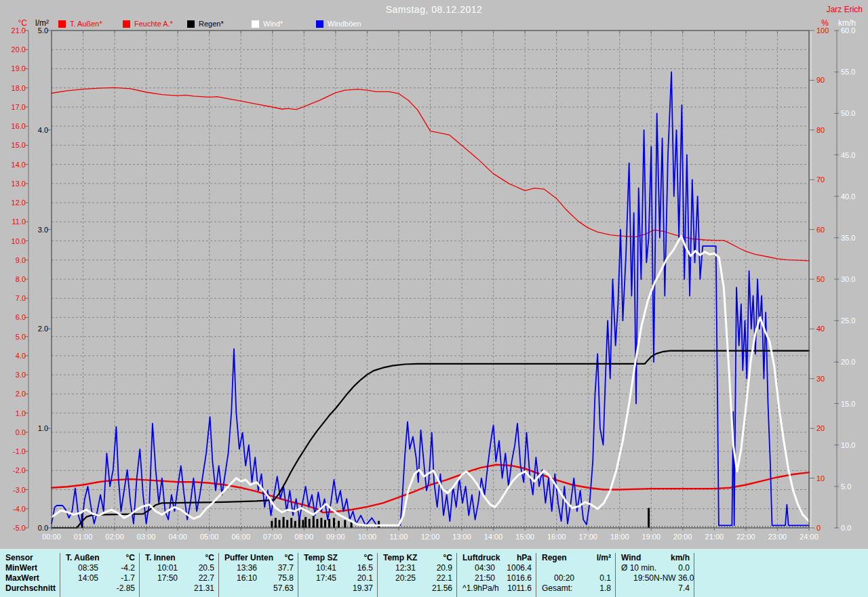 This screenshot has height=597, width=868. I want to click on temp-tick-label: 5.0, so click(20, 337).